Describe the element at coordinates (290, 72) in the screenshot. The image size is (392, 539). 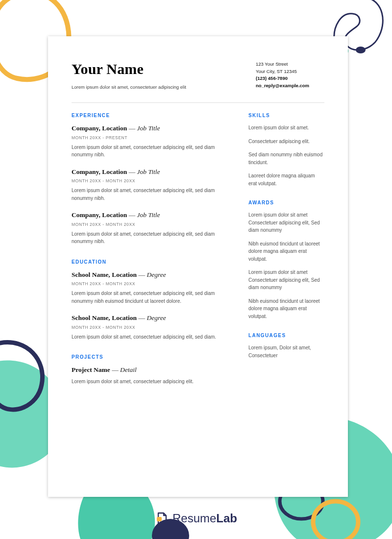
I see `address-line-2: Your City, ST 12345` at that location.